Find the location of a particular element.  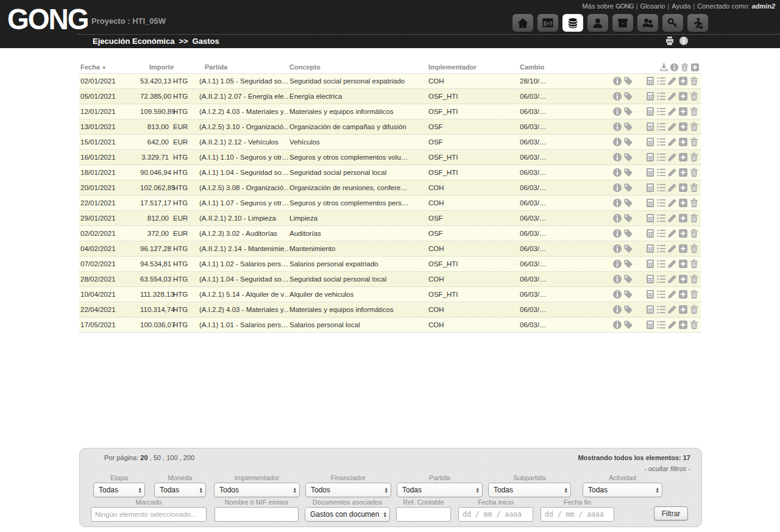

nav-search-window-button is located at coordinates (548, 23).